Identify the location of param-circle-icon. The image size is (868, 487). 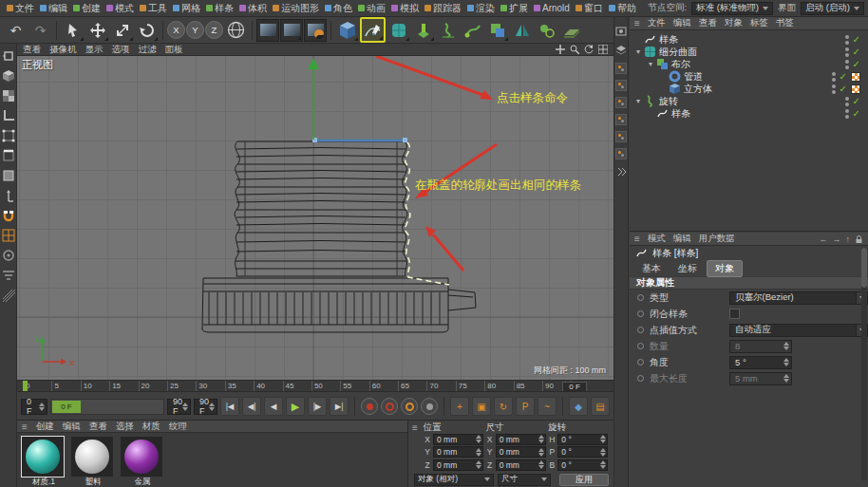
(640, 298).